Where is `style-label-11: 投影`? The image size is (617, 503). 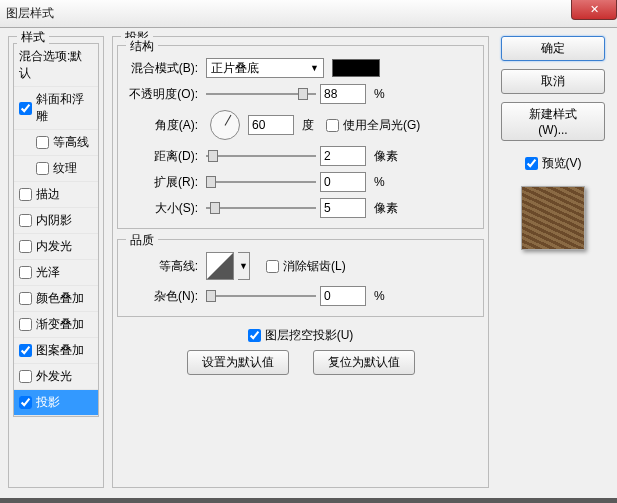
style-label-11: 投影 is located at coordinates (48, 402).